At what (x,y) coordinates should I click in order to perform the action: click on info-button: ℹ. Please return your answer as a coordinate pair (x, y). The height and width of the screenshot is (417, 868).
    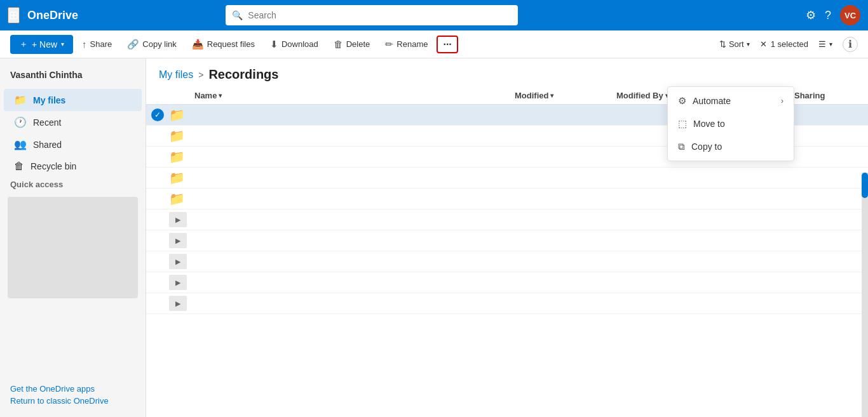
    Looking at the image, I should click on (850, 44).